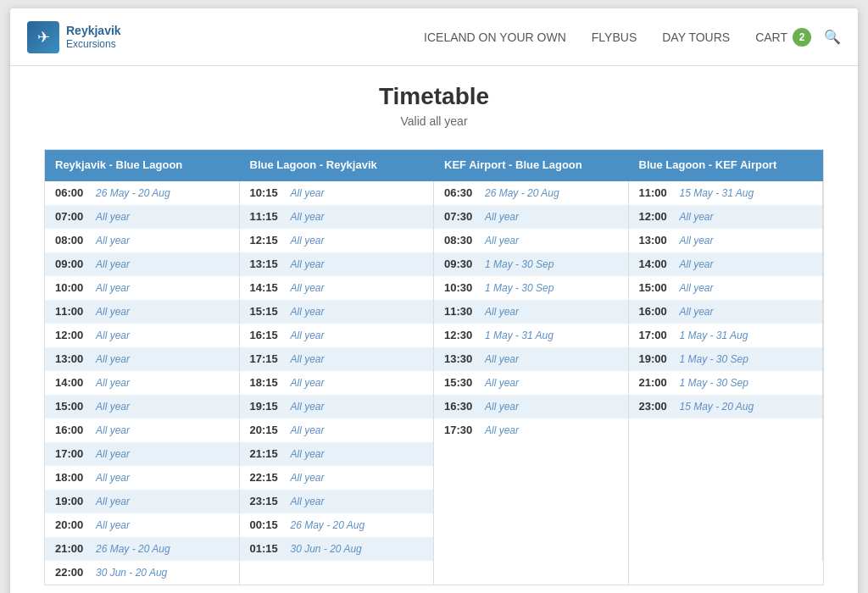 This screenshot has height=593, width=868. What do you see at coordinates (142, 335) in the screenshot?
I see `col-body: 12:00All year` at bounding box center [142, 335].